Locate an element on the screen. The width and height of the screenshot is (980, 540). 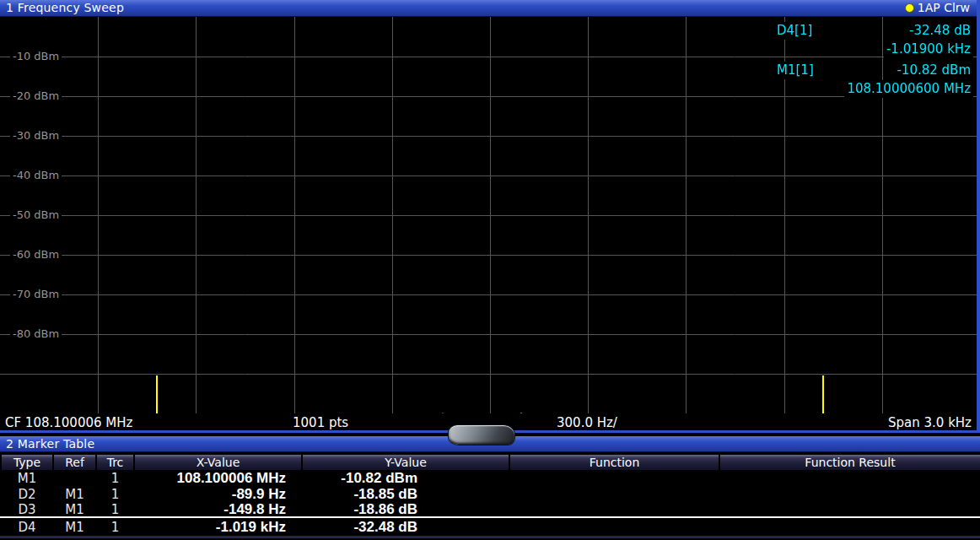
y-axis-label: -60 dBm is located at coordinates (35, 255).